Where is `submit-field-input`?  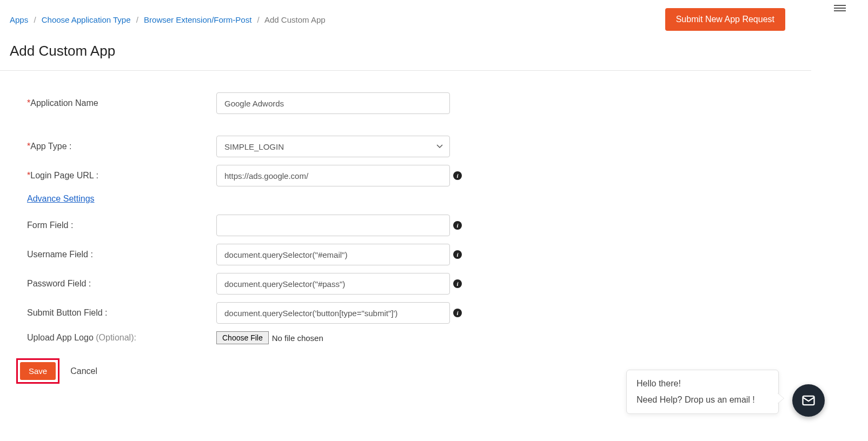
submit-field-input is located at coordinates (333, 313).